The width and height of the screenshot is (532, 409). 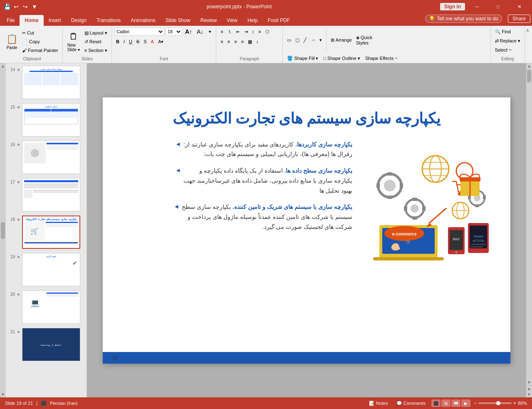 What do you see at coordinates (463, 19) in the screenshot?
I see `tell-me-box: 💡 Tell me what you want to do` at bounding box center [463, 19].